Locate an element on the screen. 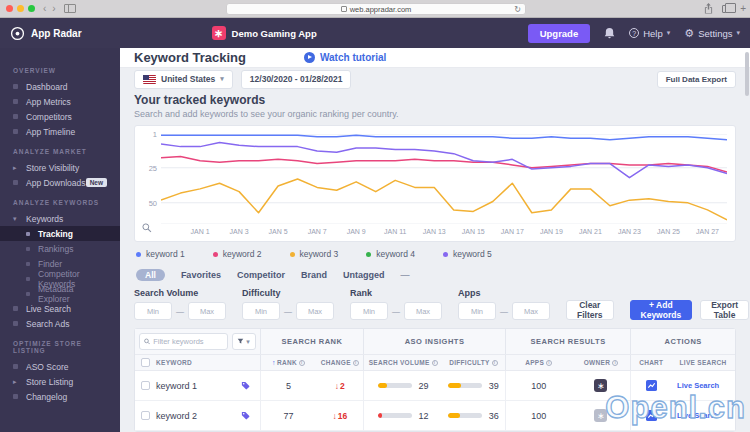 The height and width of the screenshot is (432, 750). live-search-link: Live Search is located at coordinates (703, 386).